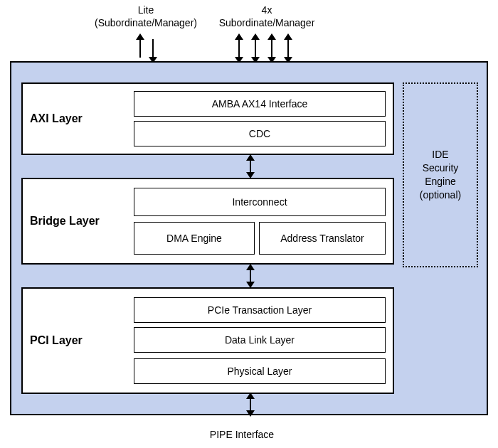 This screenshot has height=448, width=498. I want to click on data-link-layer-box: Data Link Layer, so click(260, 340).